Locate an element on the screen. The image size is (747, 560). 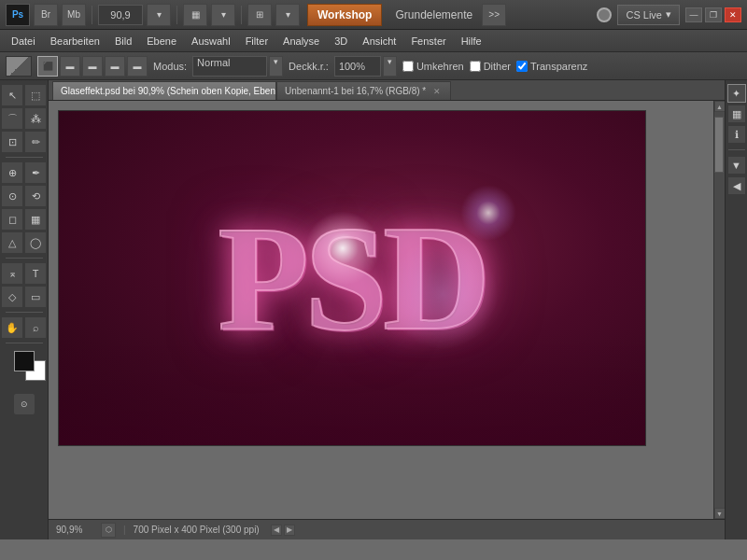
titlebar: Ps Br Mb 90,9 ▾ ▦ ▾ ⊞ ▾ Workshop Grundel… is located at coordinates (374, 15).